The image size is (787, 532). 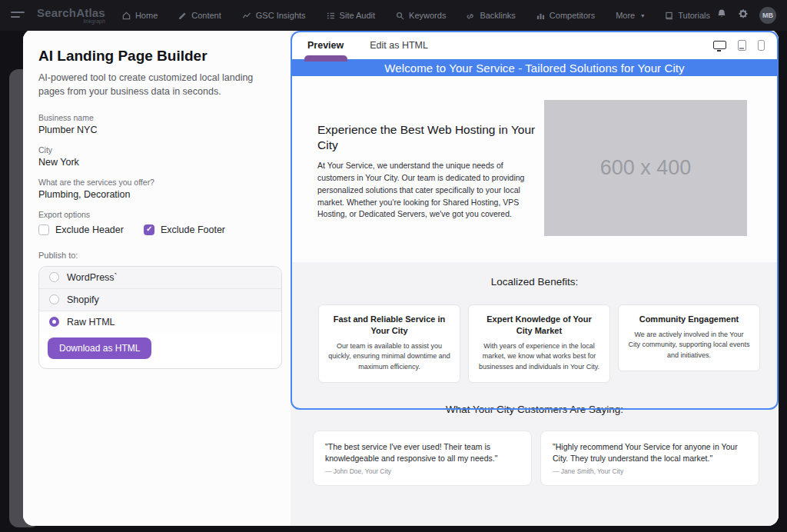 What do you see at coordinates (160, 300) in the screenshot?
I see `publish-option-shopify: Shopify` at bounding box center [160, 300].